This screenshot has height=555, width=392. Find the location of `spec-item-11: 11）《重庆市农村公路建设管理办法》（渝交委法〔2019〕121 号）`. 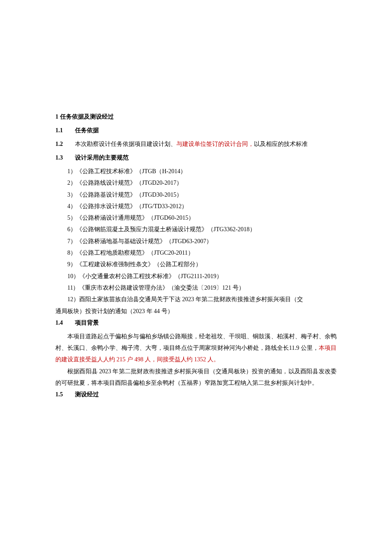

spec-item-11: 11）《重庆市农村公路建设管理办法》（渝交委法〔2019〕121 号） is located at coordinates (196, 288).